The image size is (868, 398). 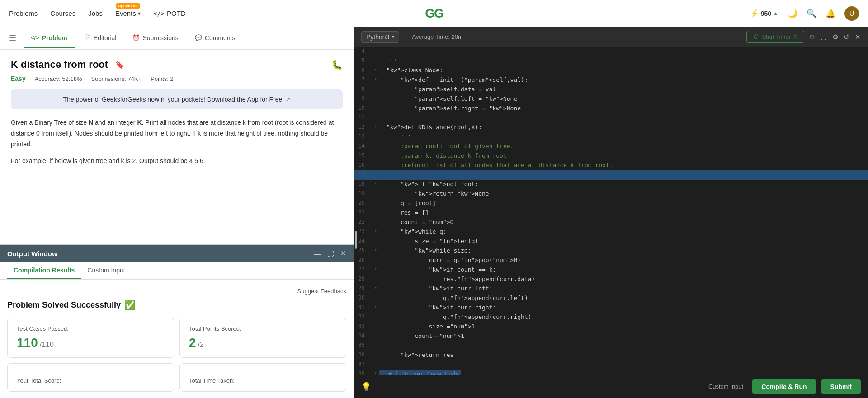 I want to click on theme-toggle-icon: 🌙, so click(x=793, y=14).